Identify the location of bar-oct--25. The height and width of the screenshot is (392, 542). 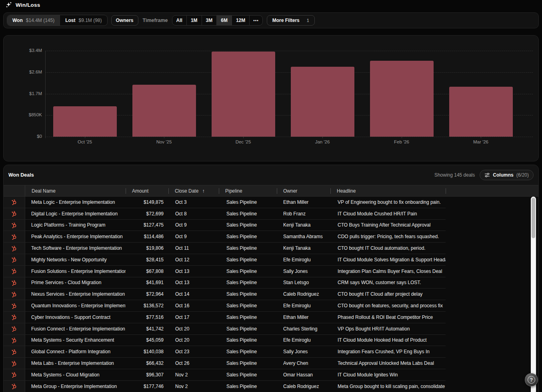
(85, 121).